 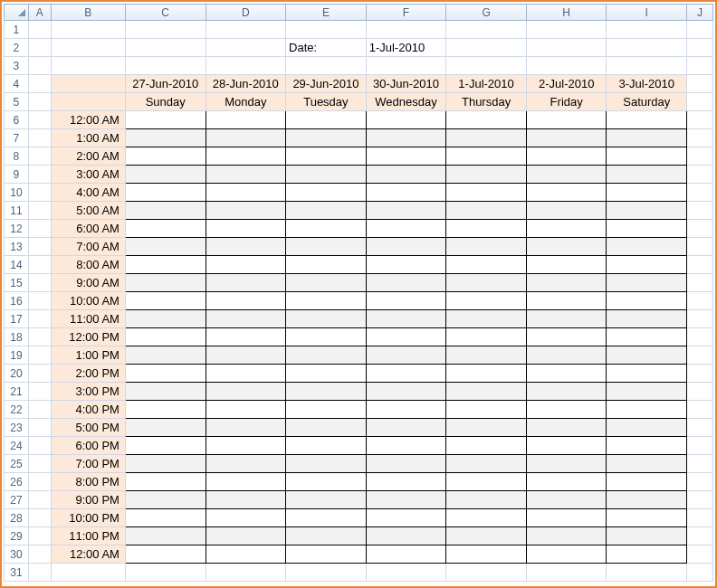 What do you see at coordinates (326, 536) in the screenshot?
I see `schedule-cell-r23-c2` at bounding box center [326, 536].